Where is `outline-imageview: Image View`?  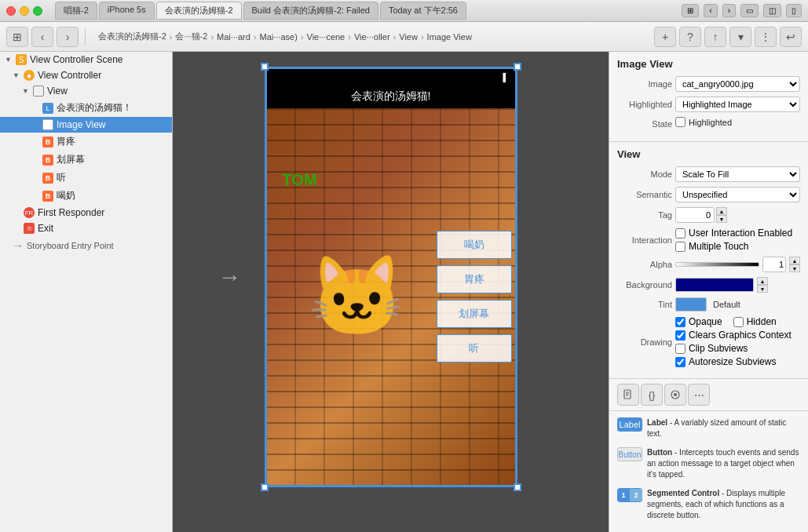 outline-imageview: Image View is located at coordinates (86, 125).